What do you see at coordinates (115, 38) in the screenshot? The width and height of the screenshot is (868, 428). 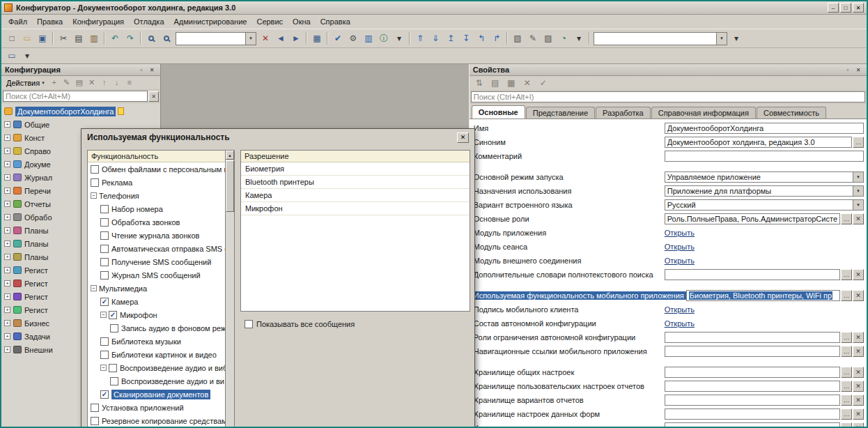 I see `undo-icon: ↶` at bounding box center [115, 38].